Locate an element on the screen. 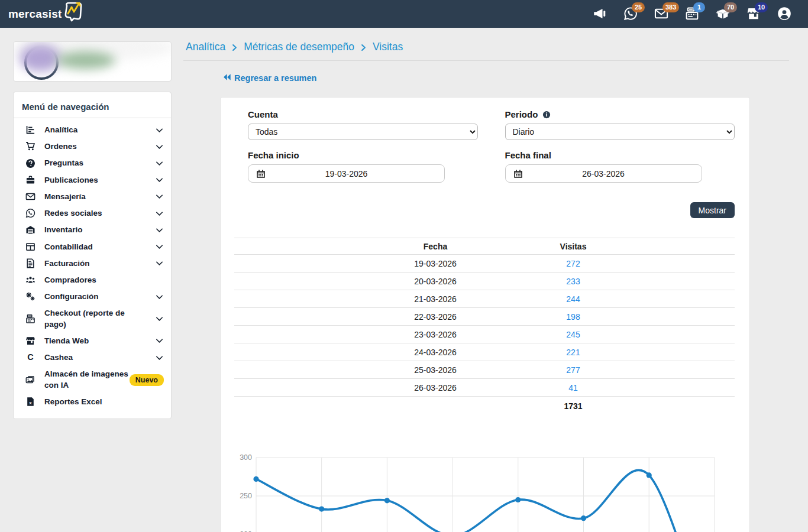 The image size is (808, 532). logo-bubble-icon is located at coordinates (73, 13).